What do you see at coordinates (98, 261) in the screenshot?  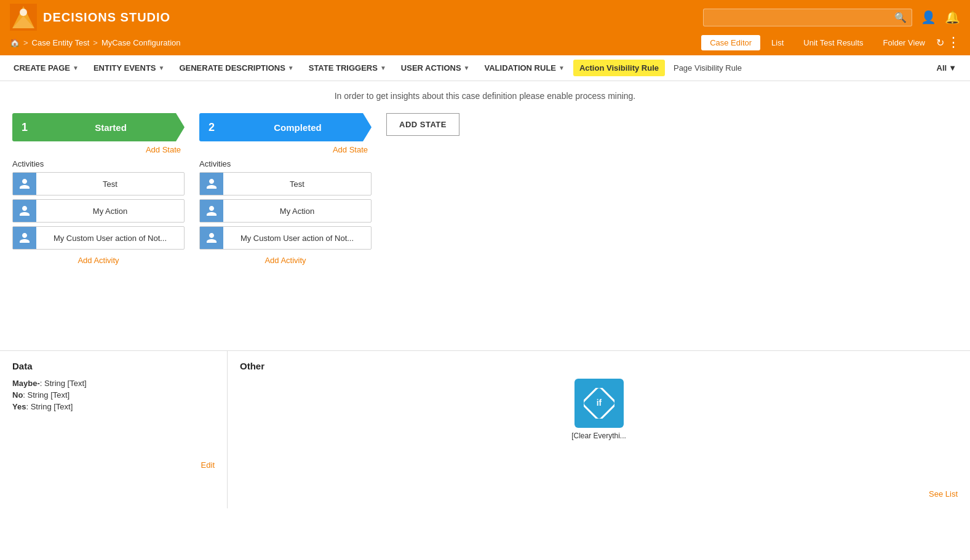 I see `add-activity-link-1: Add Activity` at bounding box center [98, 261].